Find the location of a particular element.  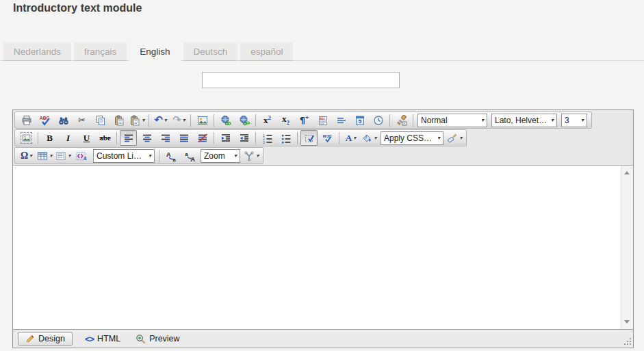

spell-check-button: ABC is located at coordinates (45, 120).